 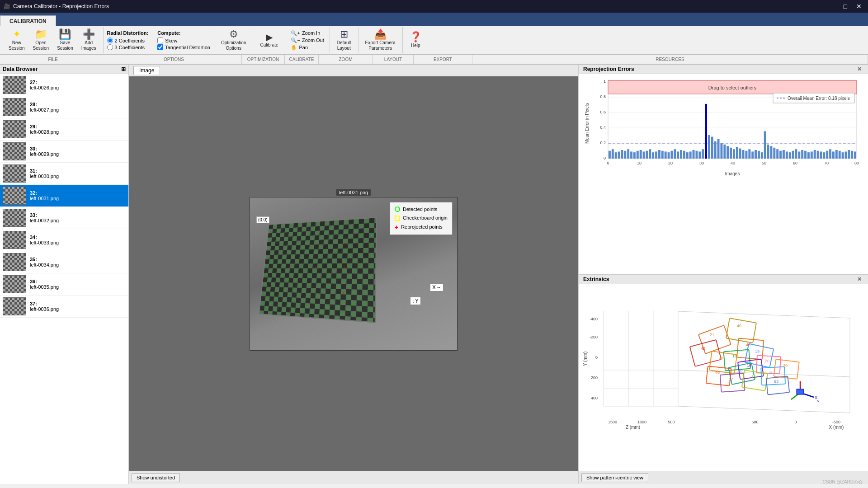 What do you see at coordinates (52, 40) in the screenshot?
I see `toolbar-file-section: ✦ New Session 📁 Open Session 💾 Save Sess…` at bounding box center [52, 40].